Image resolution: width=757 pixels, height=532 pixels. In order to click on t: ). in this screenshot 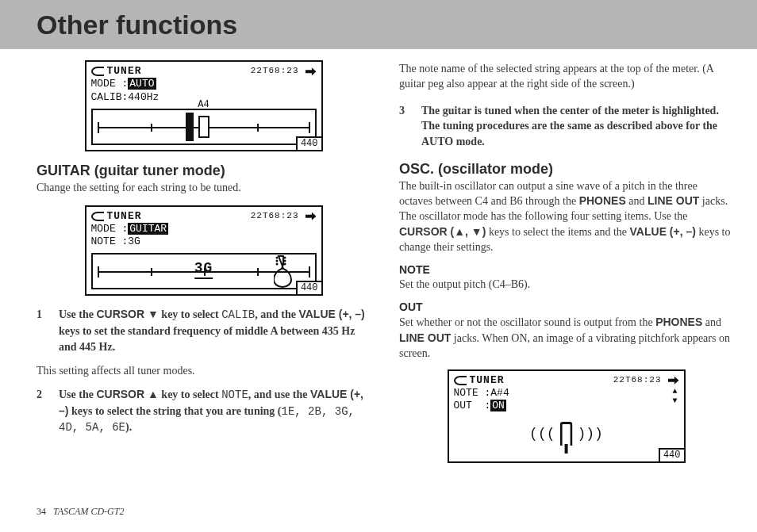, I will do `click(129, 427)`.